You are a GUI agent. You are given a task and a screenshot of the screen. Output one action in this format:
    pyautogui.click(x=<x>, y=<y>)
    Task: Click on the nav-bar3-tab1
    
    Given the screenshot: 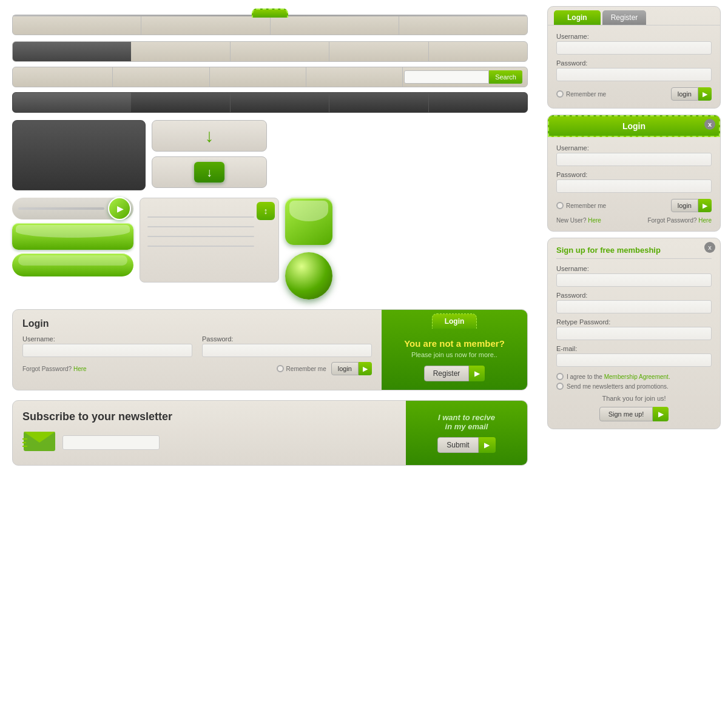 What is the action you would take?
    pyautogui.click(x=66, y=77)
    